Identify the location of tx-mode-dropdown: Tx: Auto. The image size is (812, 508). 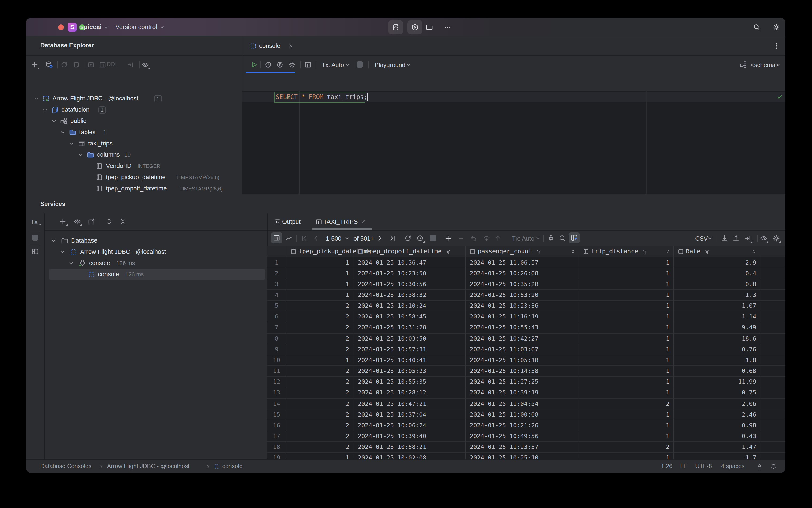
(333, 65).